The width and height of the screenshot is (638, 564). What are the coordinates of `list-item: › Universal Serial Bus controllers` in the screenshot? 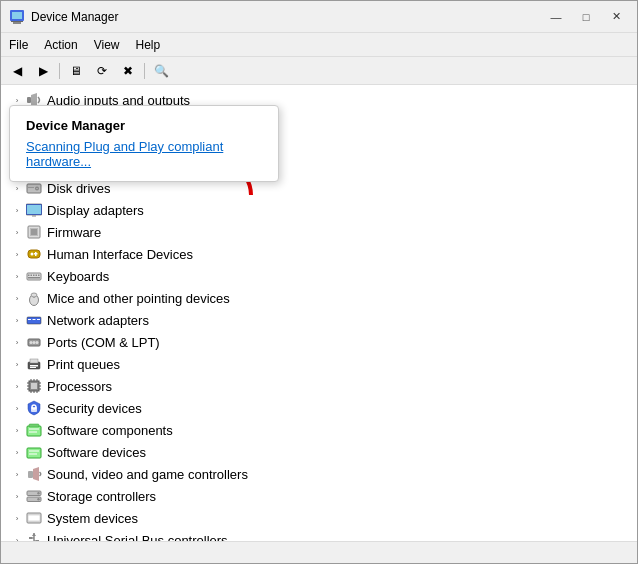 It's located at (319, 535).